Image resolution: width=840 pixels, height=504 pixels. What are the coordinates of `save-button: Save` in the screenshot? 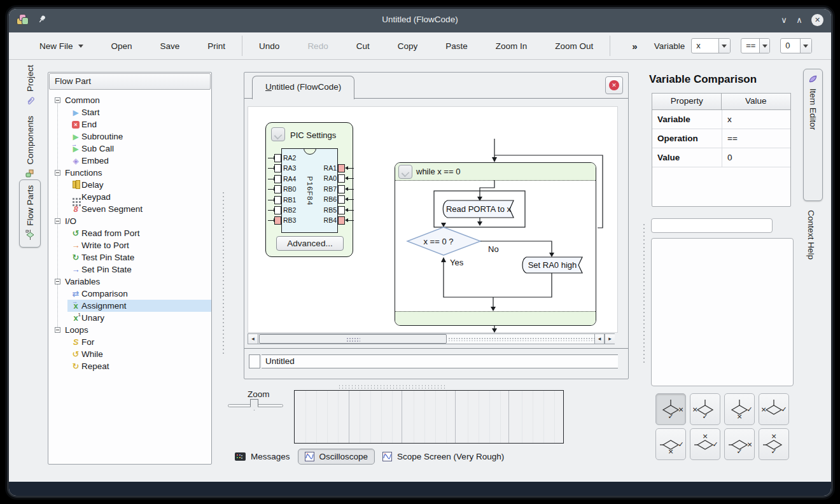 It's located at (171, 46).